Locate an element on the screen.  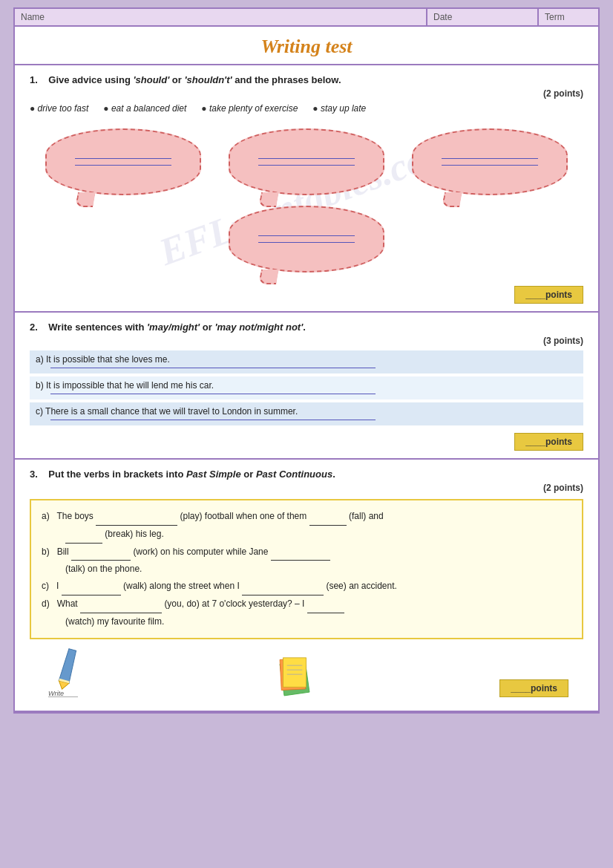
section3-past-continuous: Past Continuous is located at coordinates (294, 474).